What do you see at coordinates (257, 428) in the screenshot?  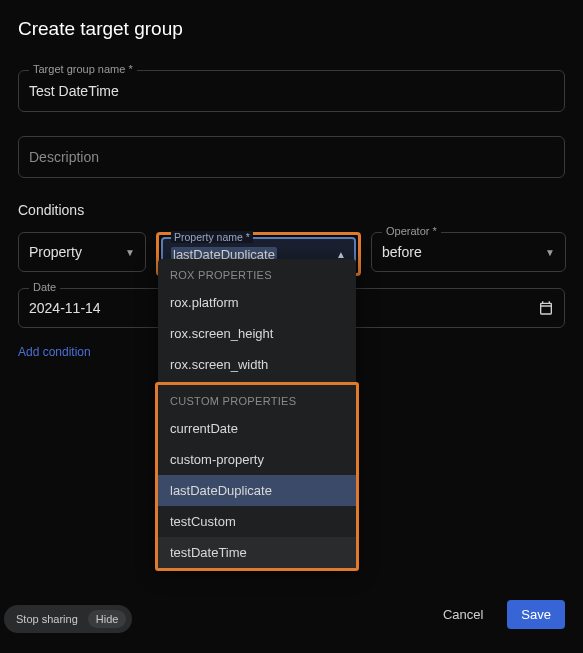 I see `dropdown-item-currentdate: currentDate` at bounding box center [257, 428].